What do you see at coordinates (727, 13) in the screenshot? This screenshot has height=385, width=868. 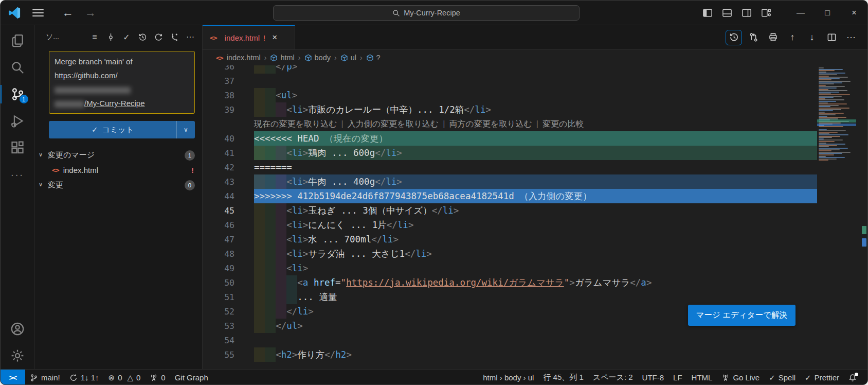 I see `toggle-panel-icon` at bounding box center [727, 13].